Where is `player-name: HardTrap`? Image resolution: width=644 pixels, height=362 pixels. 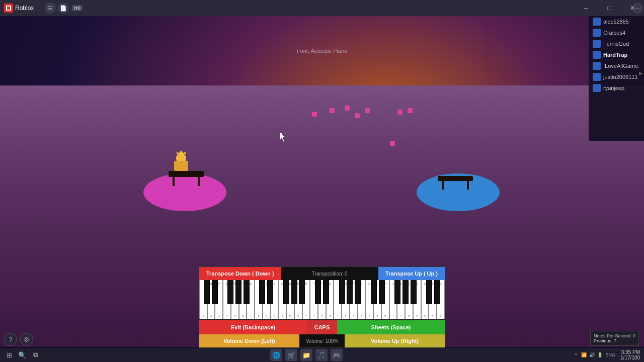
player-name: HardTrap is located at coordinates (615, 55).